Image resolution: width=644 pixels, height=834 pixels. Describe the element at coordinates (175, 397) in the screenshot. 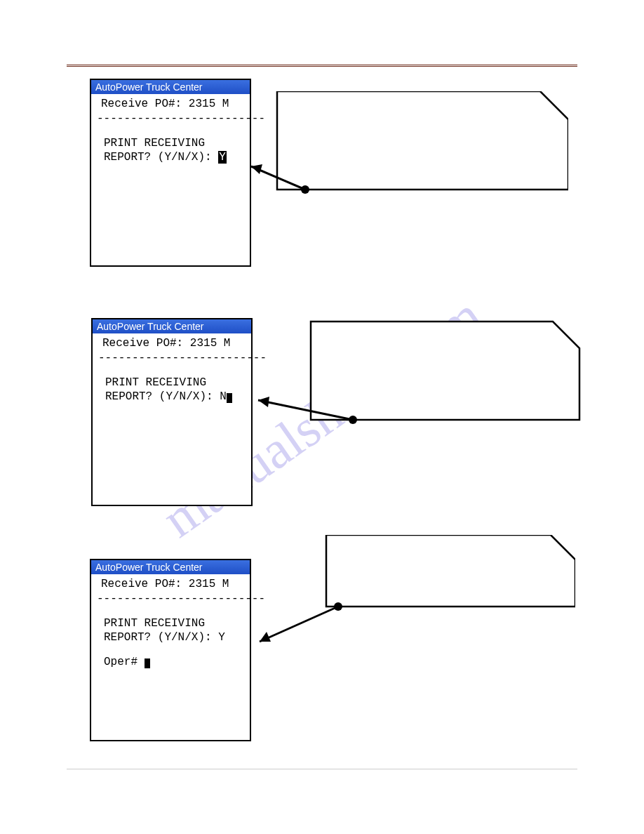

I see `prompt-line-2: REPORT? (Y/N/X): N` at that location.